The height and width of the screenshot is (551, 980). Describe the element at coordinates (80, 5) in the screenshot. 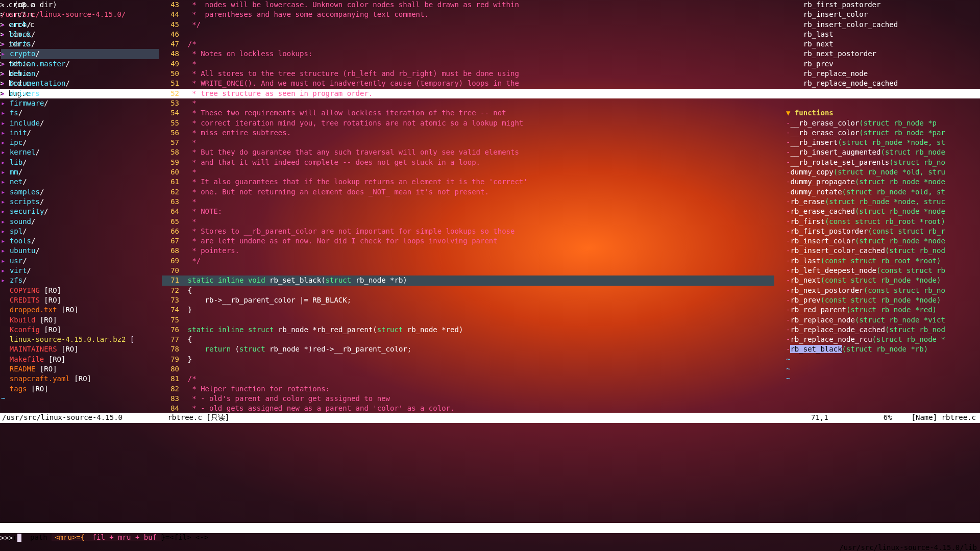

I see `updir-link: .. (up a dir)` at that location.